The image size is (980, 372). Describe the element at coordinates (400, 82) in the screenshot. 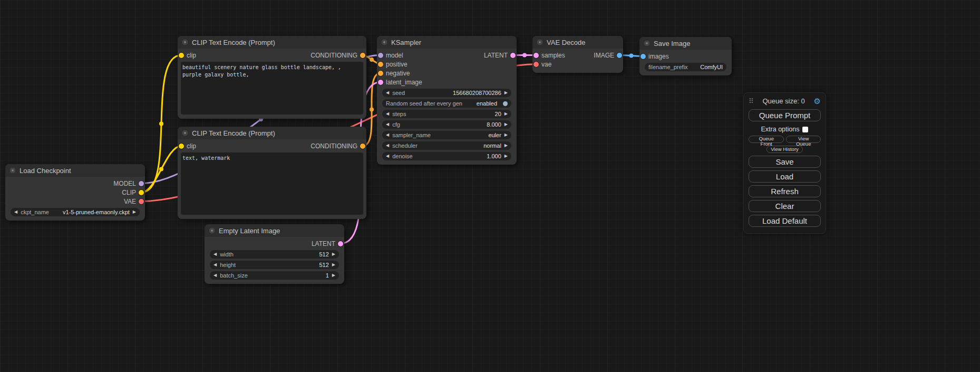

I see `input-slot-latent-image: latent_image` at that location.